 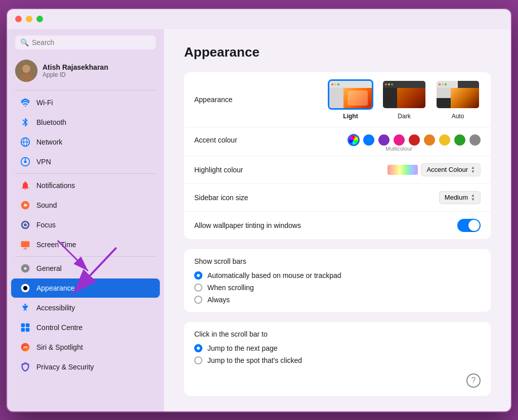 I want to click on scroll-always-radio, so click(x=198, y=300).